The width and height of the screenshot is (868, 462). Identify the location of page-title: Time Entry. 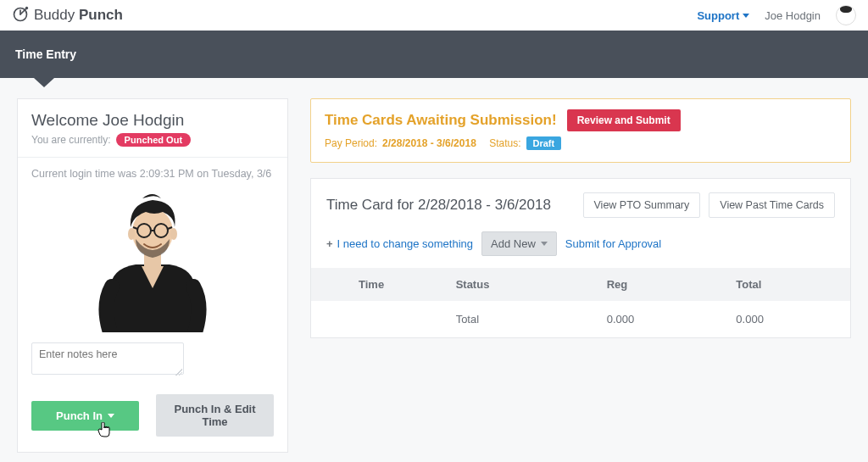
(46, 54).